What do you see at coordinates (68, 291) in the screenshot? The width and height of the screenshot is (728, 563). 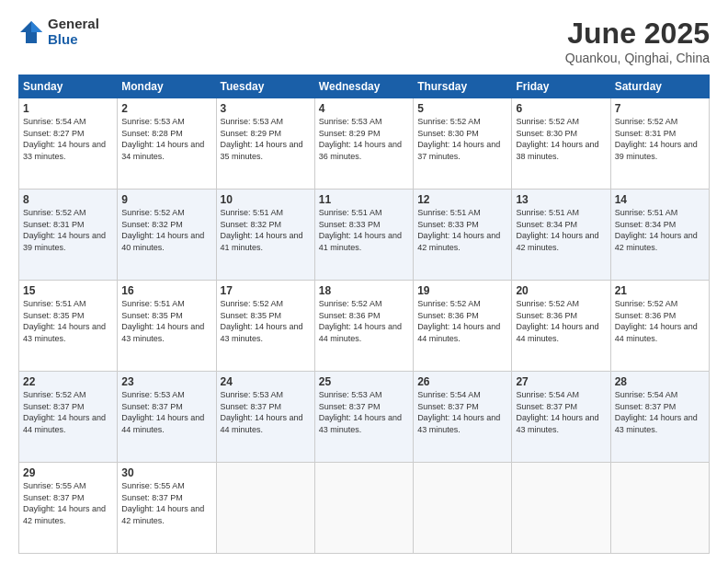 I see `day-number: 15` at bounding box center [68, 291].